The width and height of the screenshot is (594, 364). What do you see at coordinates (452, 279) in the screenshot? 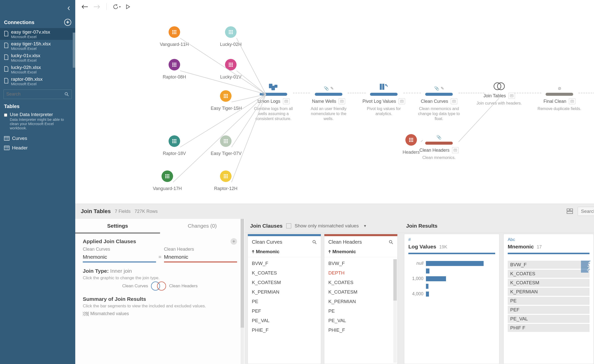
I see `histogram-row: 1,000` at bounding box center [452, 279].